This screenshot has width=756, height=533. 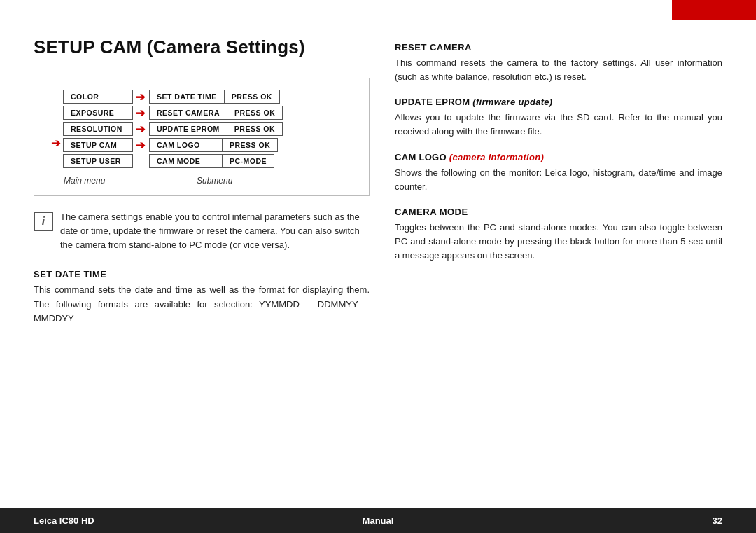 What do you see at coordinates (216, 130) in the screenshot?
I see `submenu-col: SET DATE TIME PRESS OK RESET CAMERA PRES…` at bounding box center [216, 130].